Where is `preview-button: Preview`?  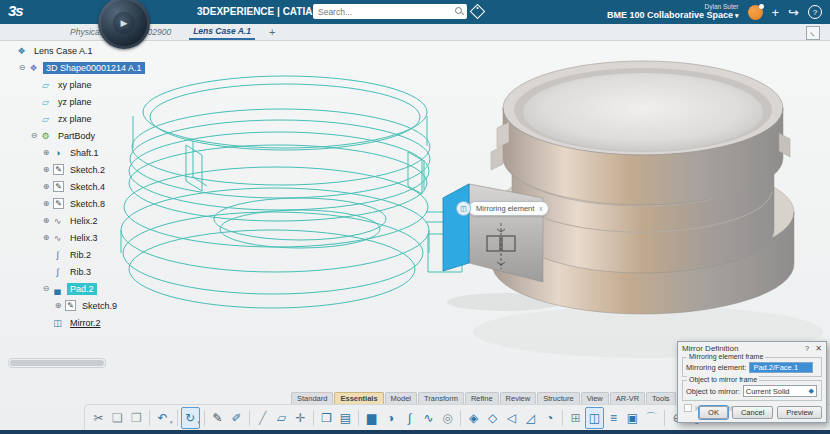
preview-button: Preview is located at coordinates (800, 412).